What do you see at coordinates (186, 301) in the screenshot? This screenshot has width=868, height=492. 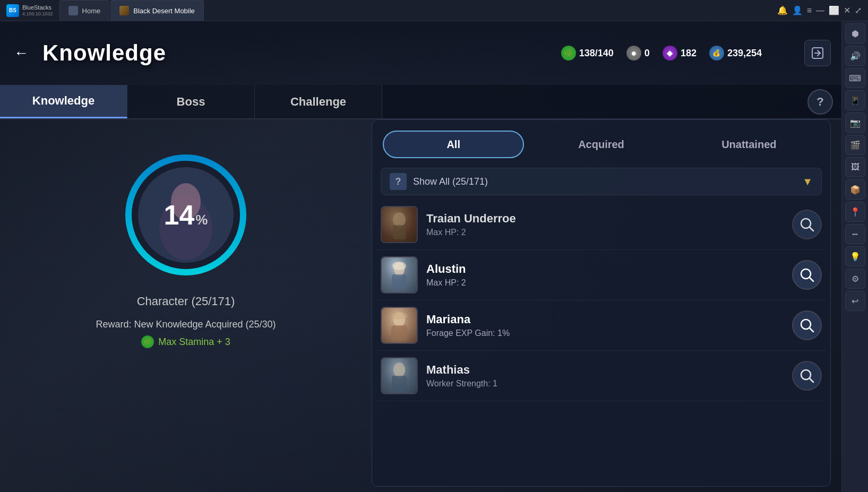 I see `character-label: Character (25/171)` at bounding box center [186, 301].